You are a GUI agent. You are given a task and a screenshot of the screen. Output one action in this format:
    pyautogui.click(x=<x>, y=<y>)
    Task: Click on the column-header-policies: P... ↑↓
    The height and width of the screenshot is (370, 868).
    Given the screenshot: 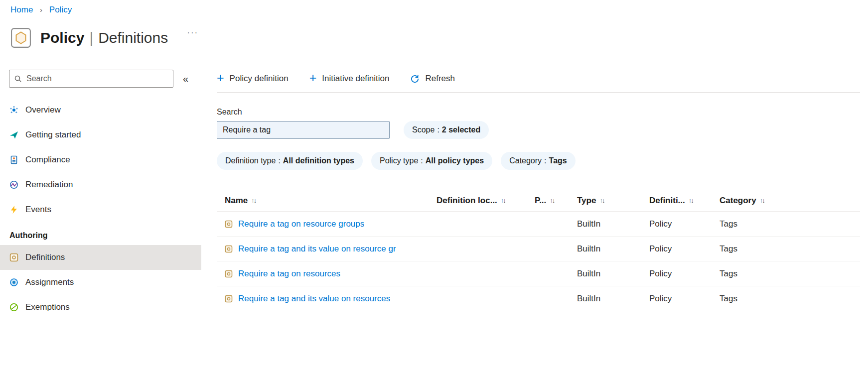 What is the action you would take?
    pyautogui.click(x=556, y=201)
    